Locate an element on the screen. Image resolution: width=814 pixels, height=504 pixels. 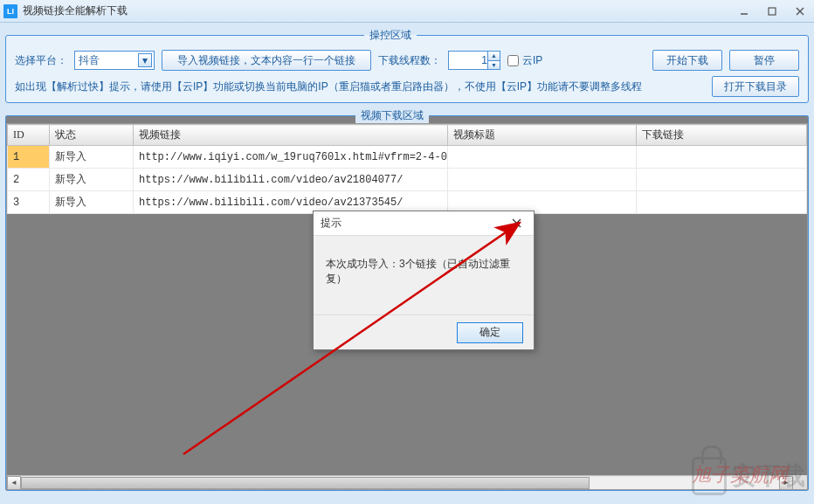
horizontal-scrollbar: ◄ ► is located at coordinates (400, 482).